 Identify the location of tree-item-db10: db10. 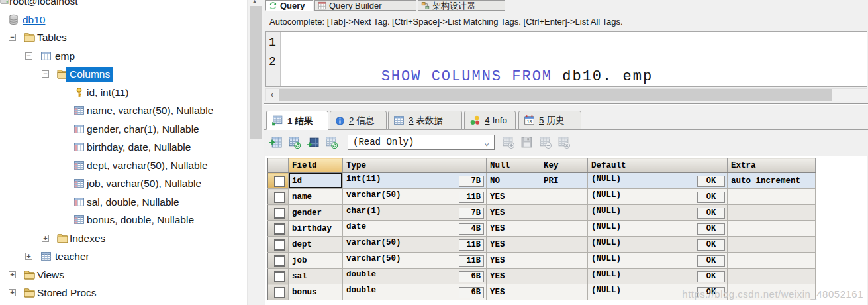
(123, 20).